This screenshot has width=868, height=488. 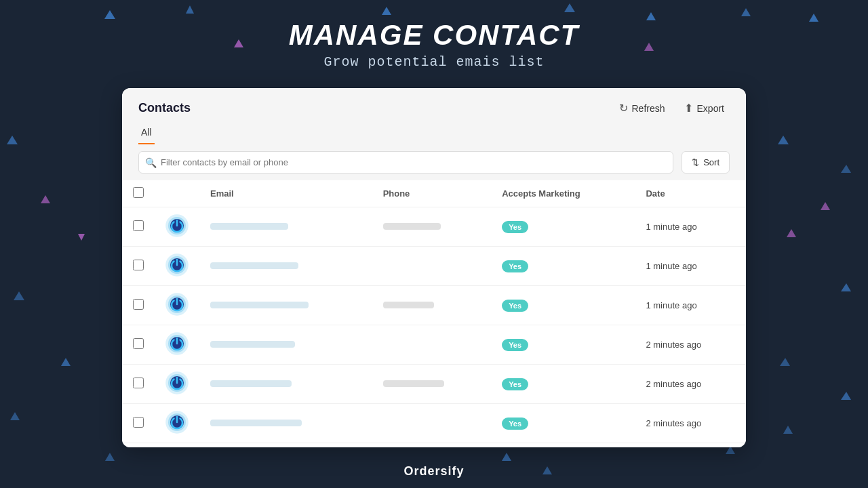 What do you see at coordinates (624, 108) in the screenshot?
I see `refresh-icon: ↻` at bounding box center [624, 108].